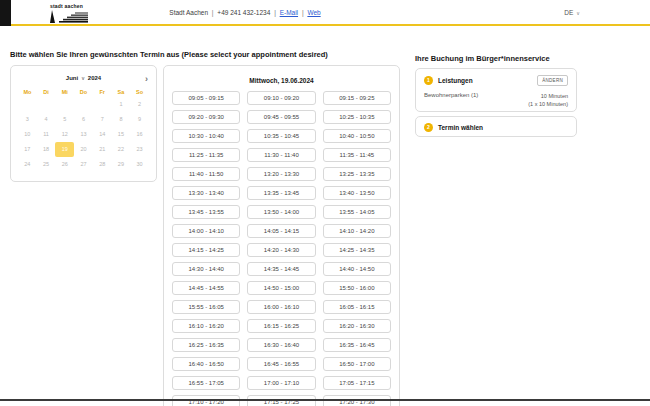  What do you see at coordinates (357, 212) in the screenshot?
I see `time-slot-button: 13:55 - 14:05` at bounding box center [357, 212].